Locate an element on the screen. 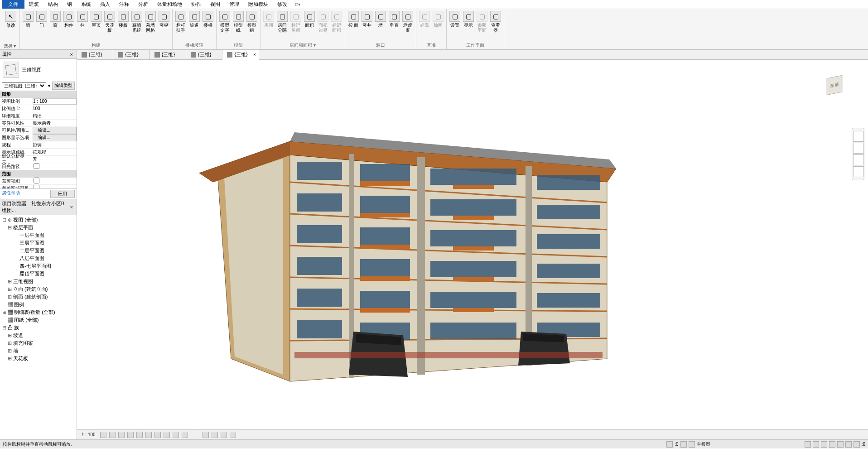 Image resolution: width=868 pixels, height=453 pixels. menu-tab-arch: 建筑 is located at coordinates (34, 5).